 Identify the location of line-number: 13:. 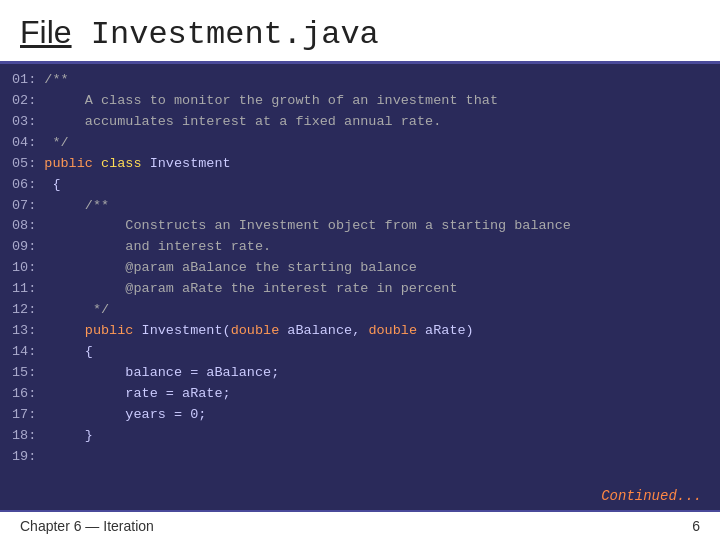
(28, 332).